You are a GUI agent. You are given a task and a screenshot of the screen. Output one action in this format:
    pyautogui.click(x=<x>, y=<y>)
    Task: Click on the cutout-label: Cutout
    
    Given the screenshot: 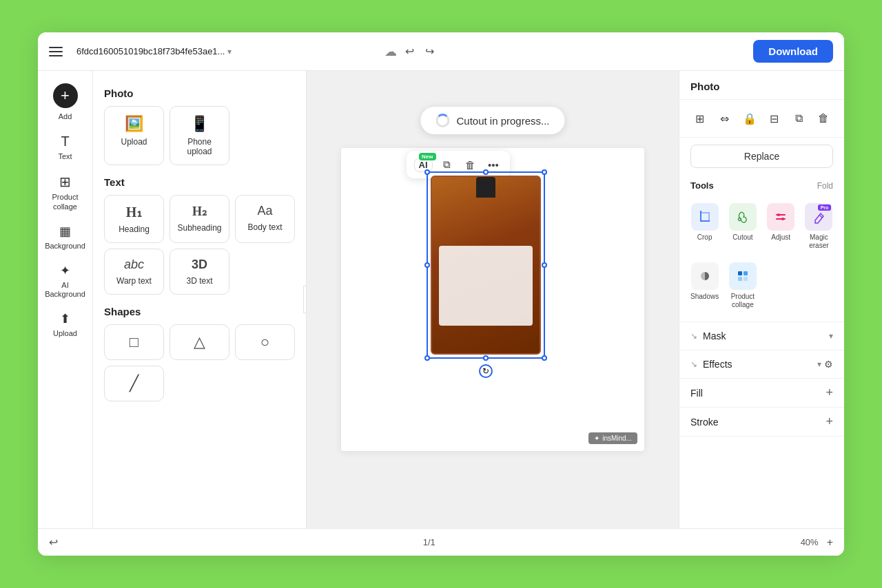 What is the action you would take?
    pyautogui.click(x=743, y=238)
    